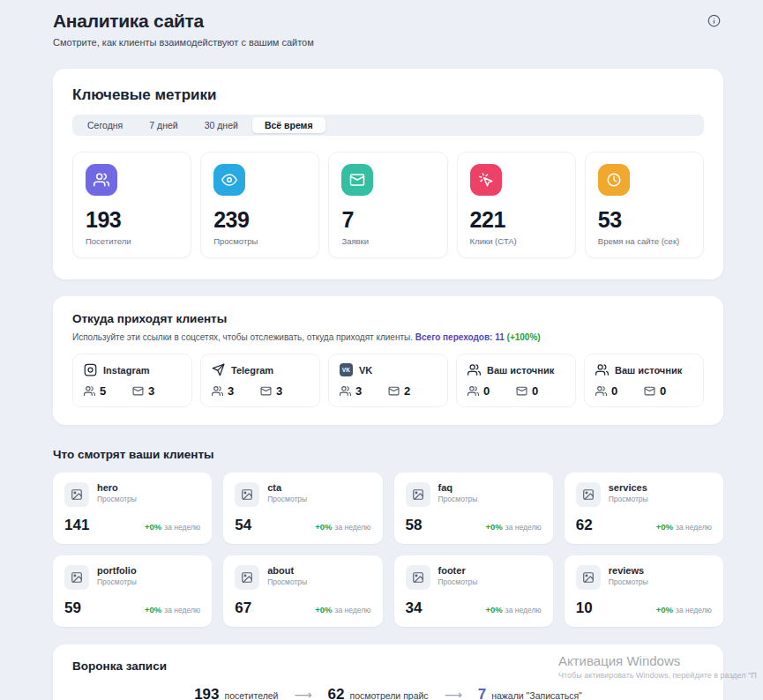 This screenshot has width=763, height=700. What do you see at coordinates (487, 391) in the screenshot?
I see `source-visitors-count: 0` at bounding box center [487, 391].